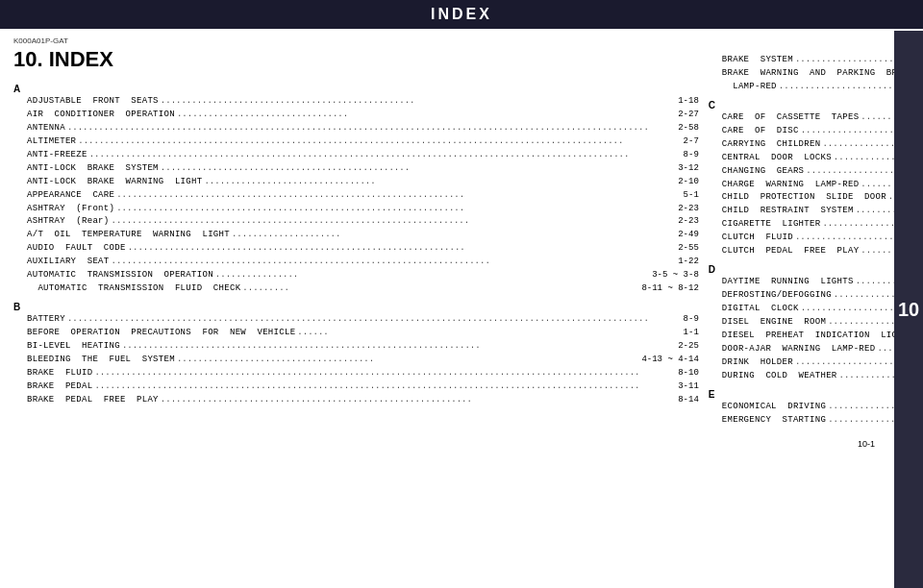 Image resolution: width=923 pixels, height=588 pixels. I want to click on section-d-letter: D, so click(713, 269).